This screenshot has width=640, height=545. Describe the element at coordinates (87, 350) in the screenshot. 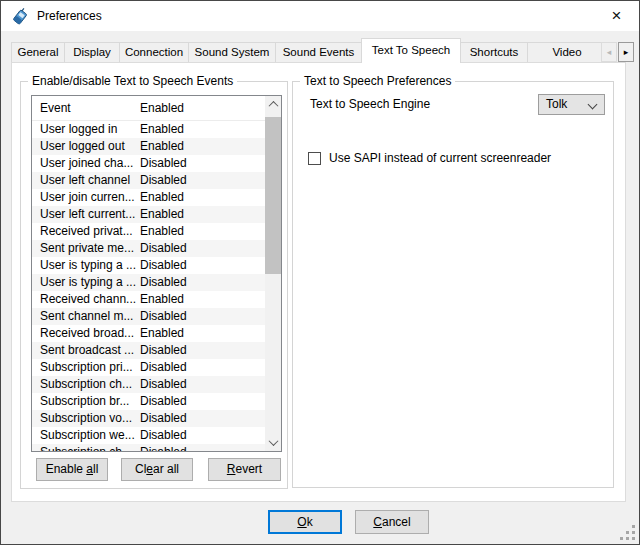

I see `event-name: Sent broadcast ...` at that location.